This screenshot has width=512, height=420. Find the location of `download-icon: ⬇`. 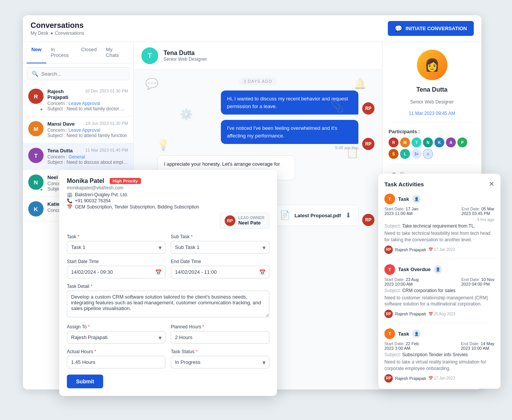

download-icon: ⬇ is located at coordinates (348, 215).